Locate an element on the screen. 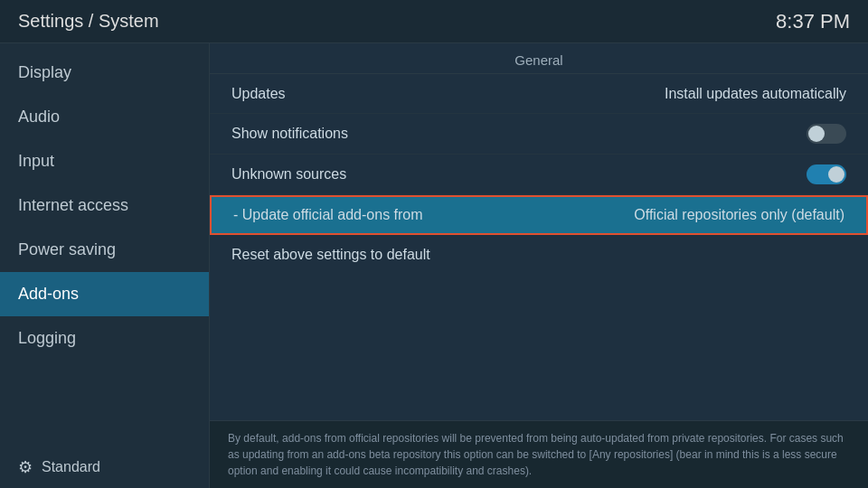  page-title: Settings / System is located at coordinates (89, 22).